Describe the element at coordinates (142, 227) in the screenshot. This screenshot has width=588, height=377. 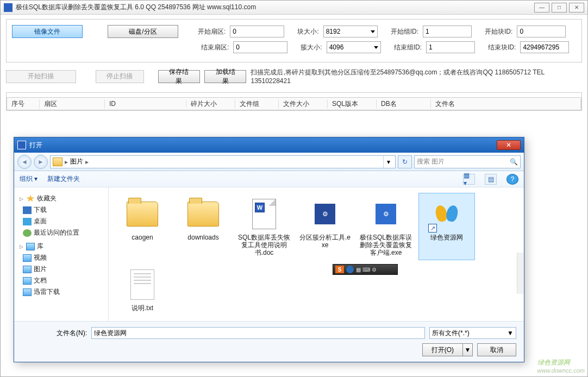
I see `file-item: caogen` at that location.